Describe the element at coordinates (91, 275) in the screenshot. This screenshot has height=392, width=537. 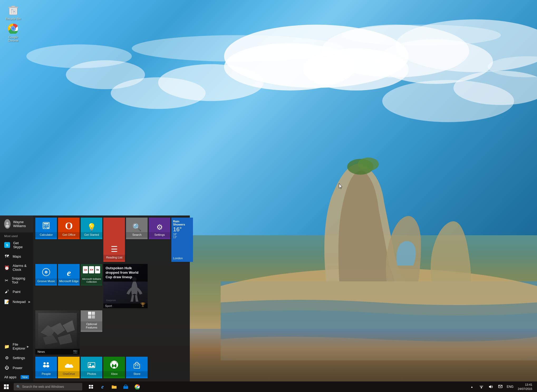
I see `tile-solitaire: Q♠ K♥ 9♠ Microsoft Solitaire Collection` at that location.